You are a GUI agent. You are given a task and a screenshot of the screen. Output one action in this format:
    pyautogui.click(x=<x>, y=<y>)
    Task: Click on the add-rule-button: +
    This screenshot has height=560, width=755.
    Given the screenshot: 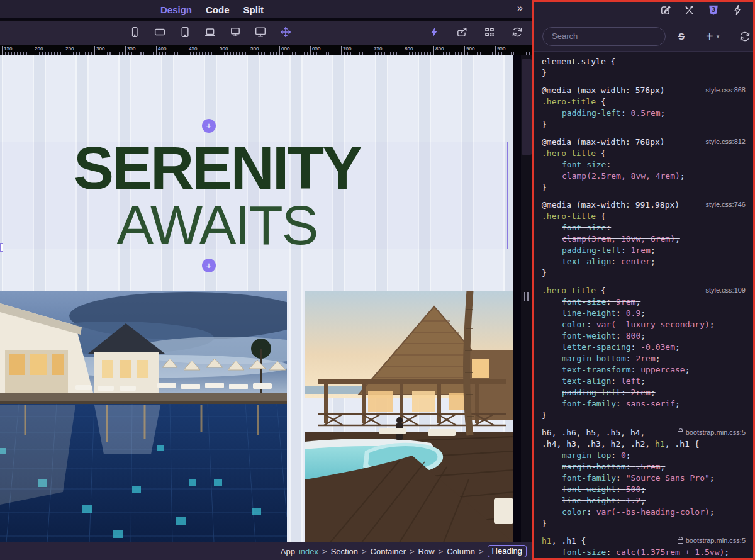 What is the action you would take?
    pyautogui.click(x=710, y=36)
    